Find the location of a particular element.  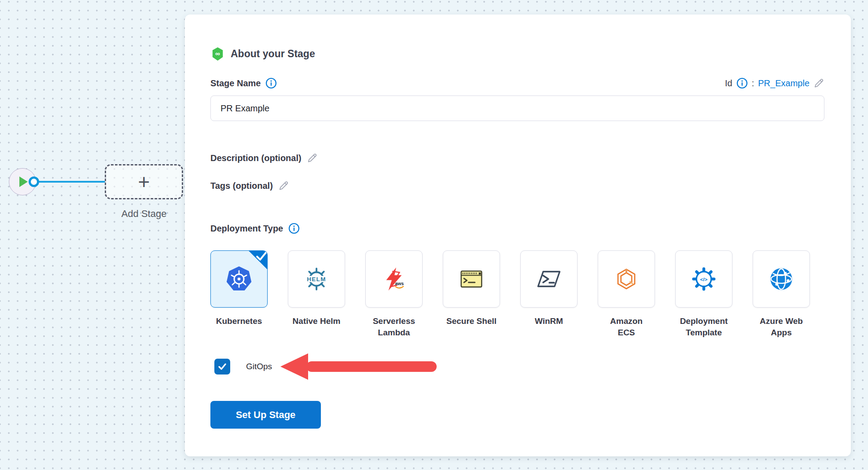

svg-text: aws is located at coordinates (399, 283).